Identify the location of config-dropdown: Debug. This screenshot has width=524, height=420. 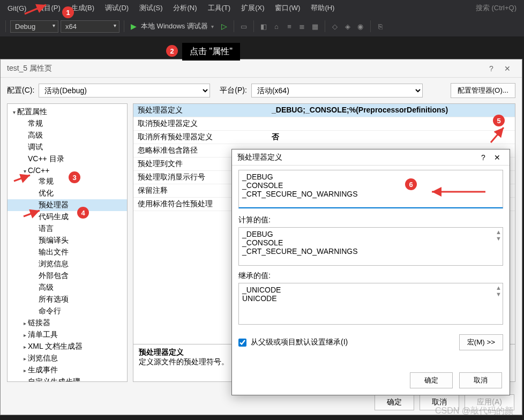
(34, 27).